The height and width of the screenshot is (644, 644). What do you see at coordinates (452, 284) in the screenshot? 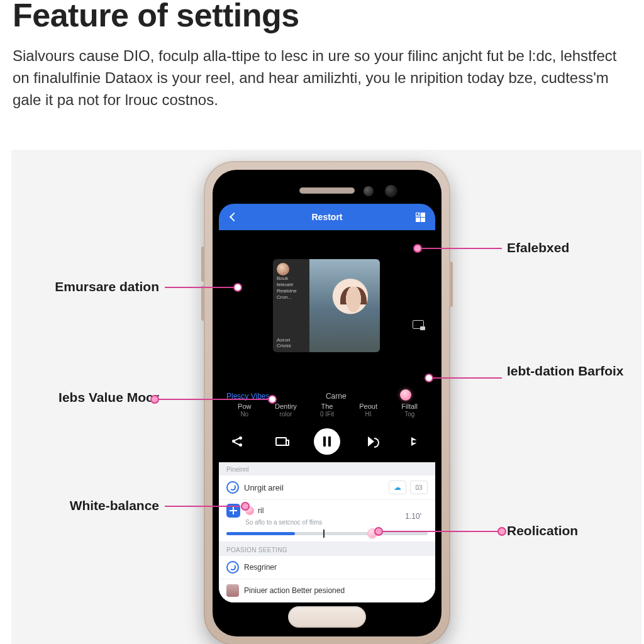
I see `power-key` at bounding box center [452, 284].